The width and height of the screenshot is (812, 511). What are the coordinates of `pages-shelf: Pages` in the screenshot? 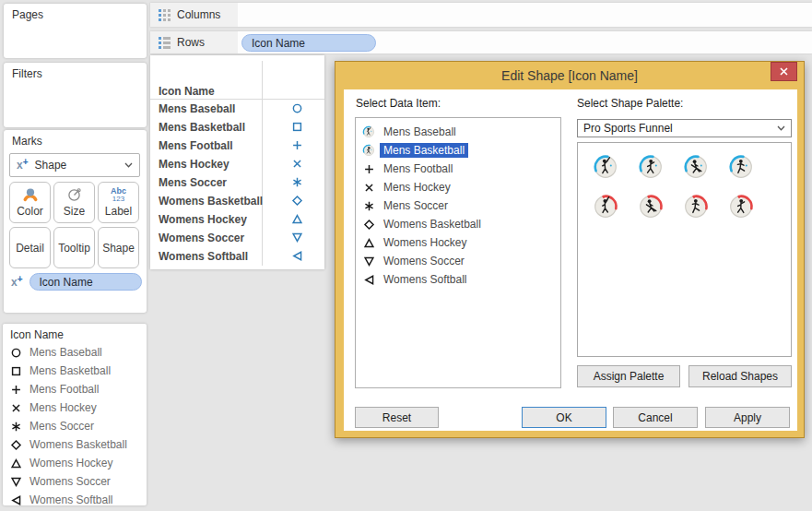 It's located at (76, 31).